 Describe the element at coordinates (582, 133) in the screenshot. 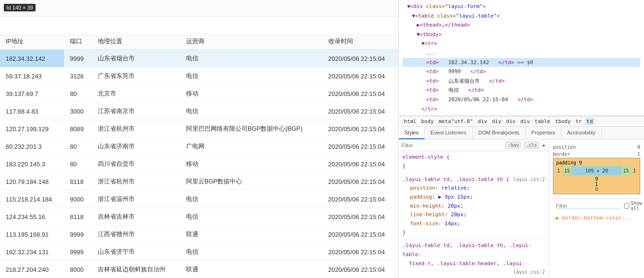

I see `tab-accessibility: Accessibility` at that location.